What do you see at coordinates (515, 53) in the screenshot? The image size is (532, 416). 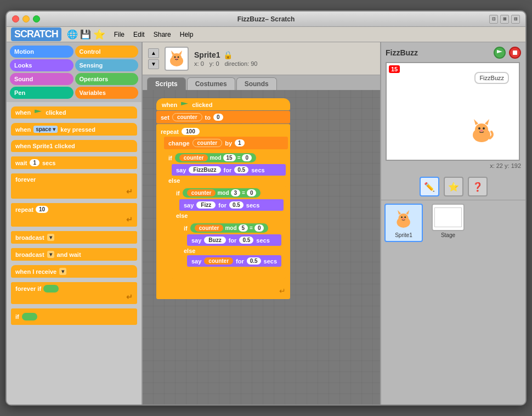 I see `stop-button` at bounding box center [515, 53].